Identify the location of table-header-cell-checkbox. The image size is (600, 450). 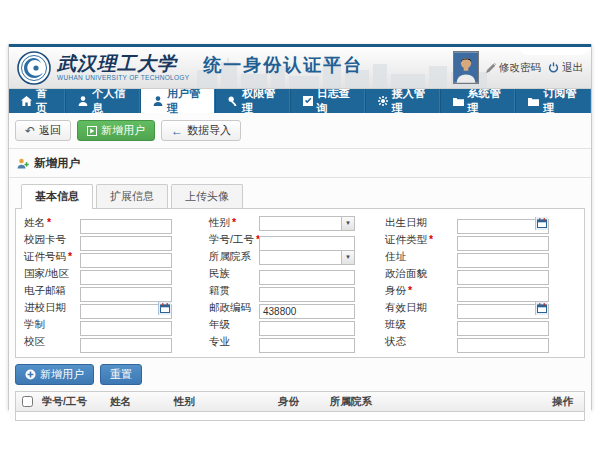
(27, 402).